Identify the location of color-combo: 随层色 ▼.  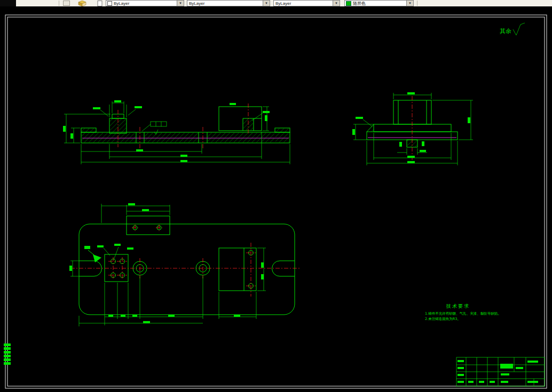
(379, 3).